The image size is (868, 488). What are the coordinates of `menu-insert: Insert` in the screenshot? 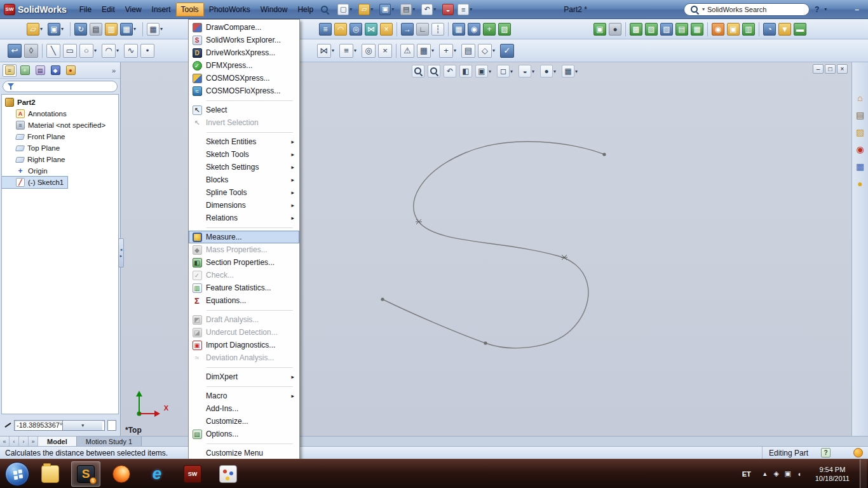 It's located at (161, 10).